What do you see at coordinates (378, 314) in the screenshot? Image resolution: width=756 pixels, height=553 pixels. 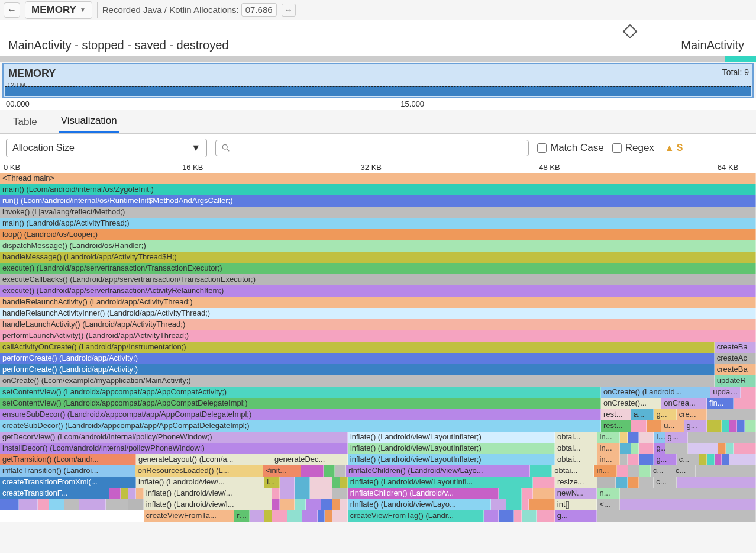 I see `frame: handleRelaunchActivityInner() (Landroid/…` at bounding box center [378, 314].